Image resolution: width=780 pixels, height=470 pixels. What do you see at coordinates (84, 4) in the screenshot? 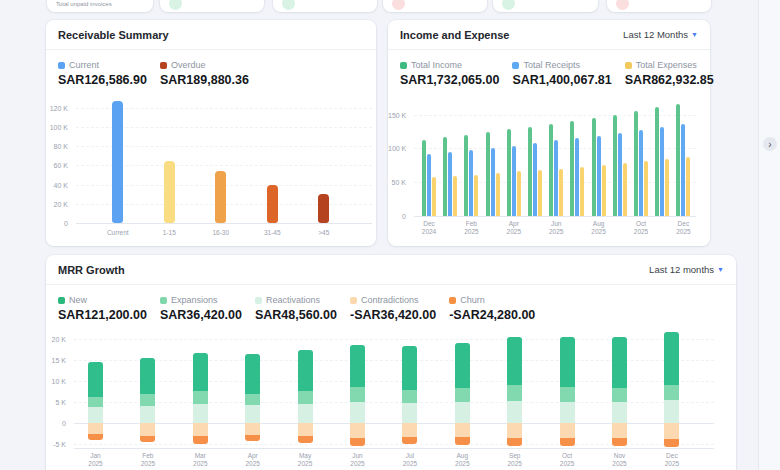
I see `top-card-caption: Total unpaid invoices` at bounding box center [84, 4].